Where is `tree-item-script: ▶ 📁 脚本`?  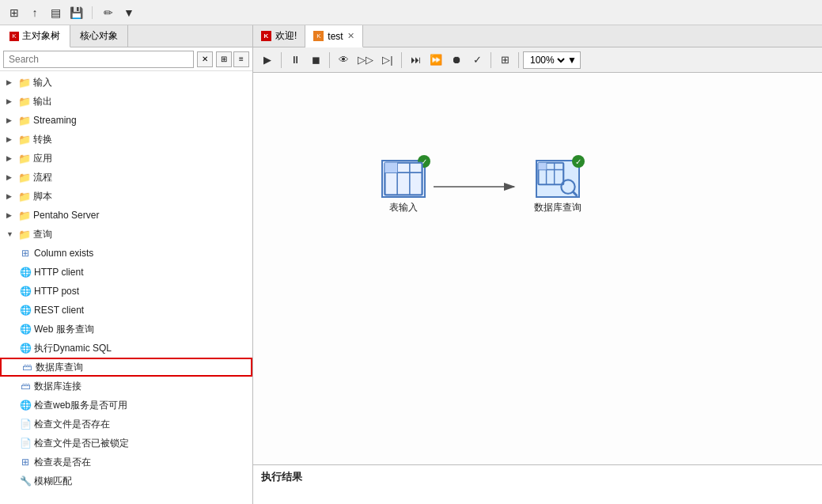
tree-item-script: ▶ 📁 脚本 is located at coordinates (127, 196).